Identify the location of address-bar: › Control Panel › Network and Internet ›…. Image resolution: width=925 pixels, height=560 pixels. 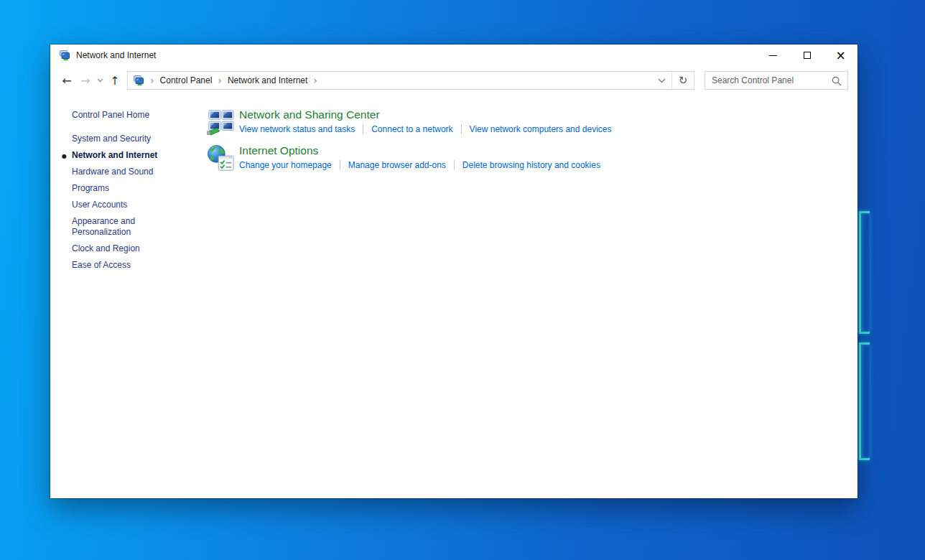
(411, 80).